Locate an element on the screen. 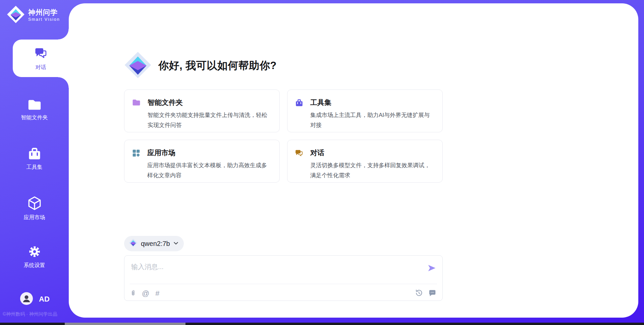  history-button is located at coordinates (419, 294).